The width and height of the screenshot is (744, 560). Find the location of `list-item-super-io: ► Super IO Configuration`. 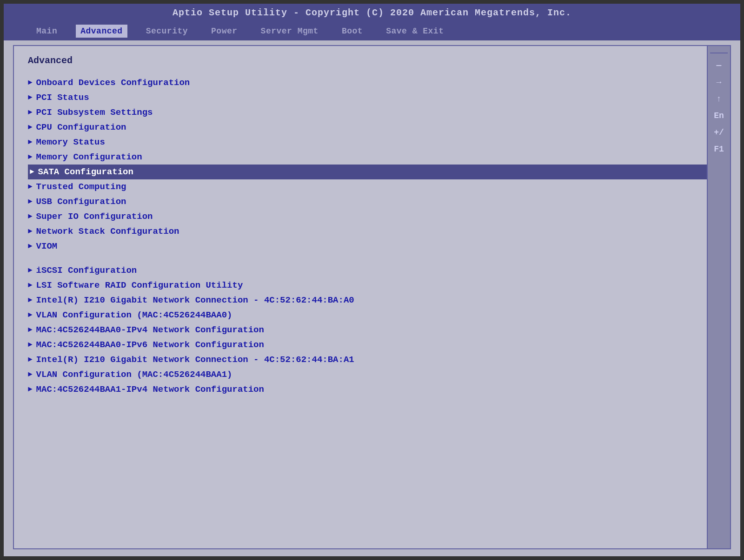

list-item-super-io: ► Super IO Configuration is located at coordinates (372, 217).